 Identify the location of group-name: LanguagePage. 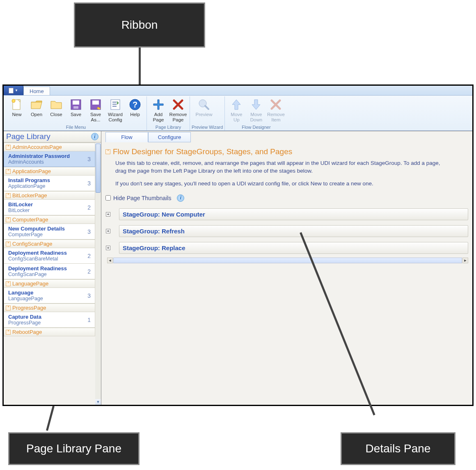
(30, 284).